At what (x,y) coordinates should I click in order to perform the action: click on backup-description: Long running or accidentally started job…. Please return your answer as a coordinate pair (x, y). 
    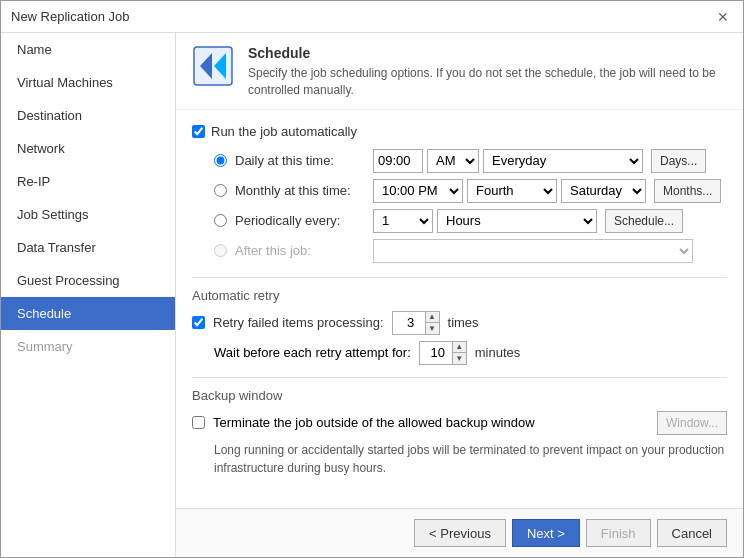
    Looking at the image, I should click on (470, 459).